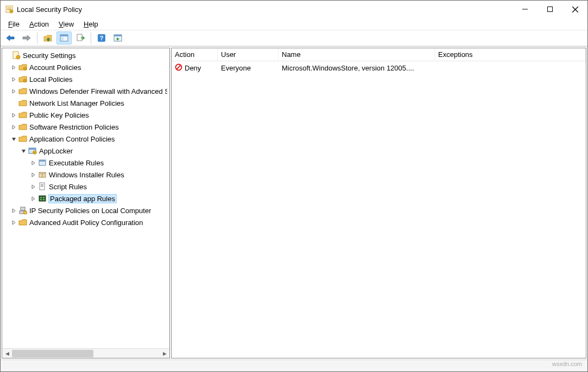  I want to click on export-list-button, so click(80, 38).